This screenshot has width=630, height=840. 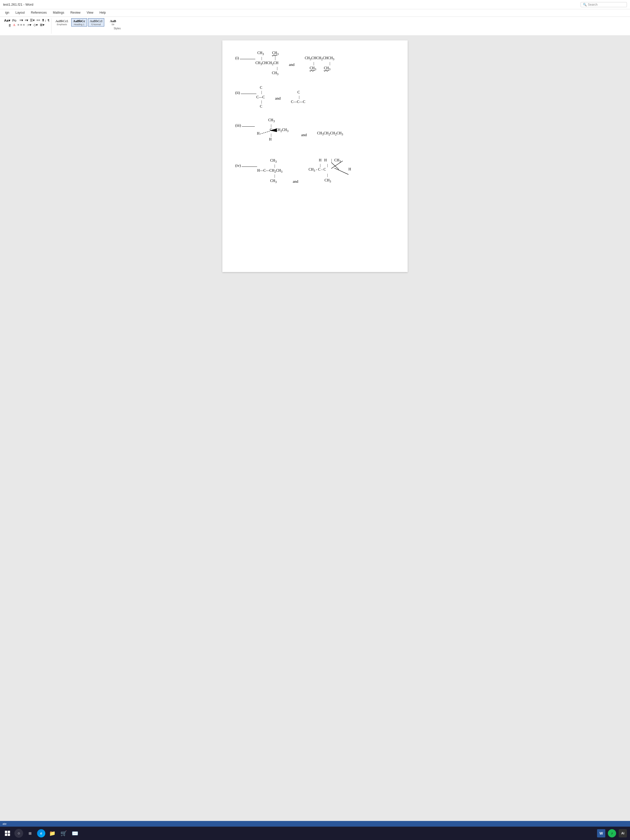 What do you see at coordinates (623, 833) in the screenshot?
I see `ai-icon: Ai` at bounding box center [623, 833].